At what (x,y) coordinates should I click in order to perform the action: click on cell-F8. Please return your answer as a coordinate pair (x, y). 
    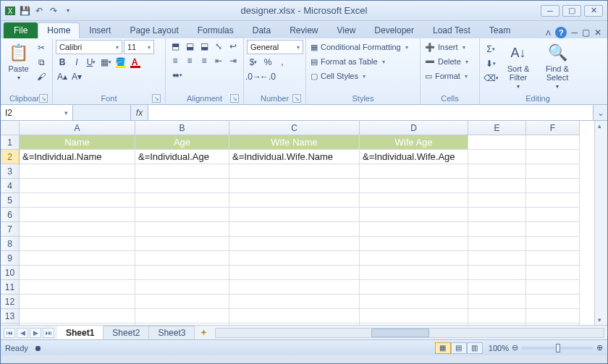
    Looking at the image, I should click on (553, 244).